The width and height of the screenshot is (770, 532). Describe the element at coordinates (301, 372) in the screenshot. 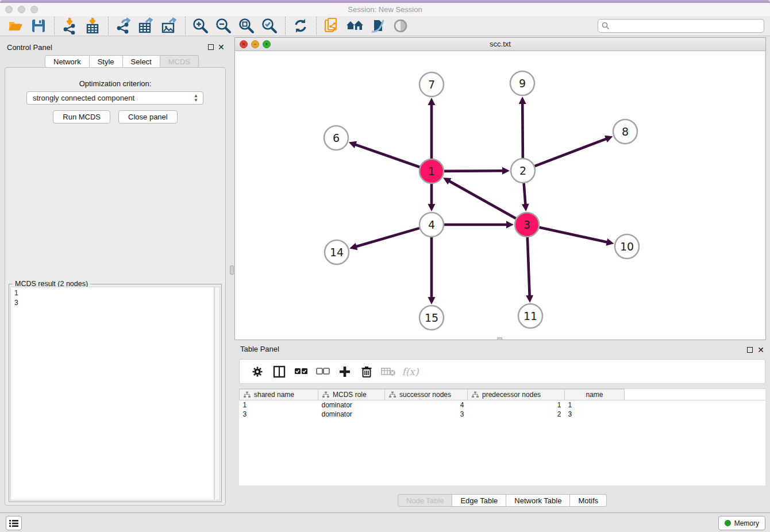

I see `select-all-columns-button` at that location.